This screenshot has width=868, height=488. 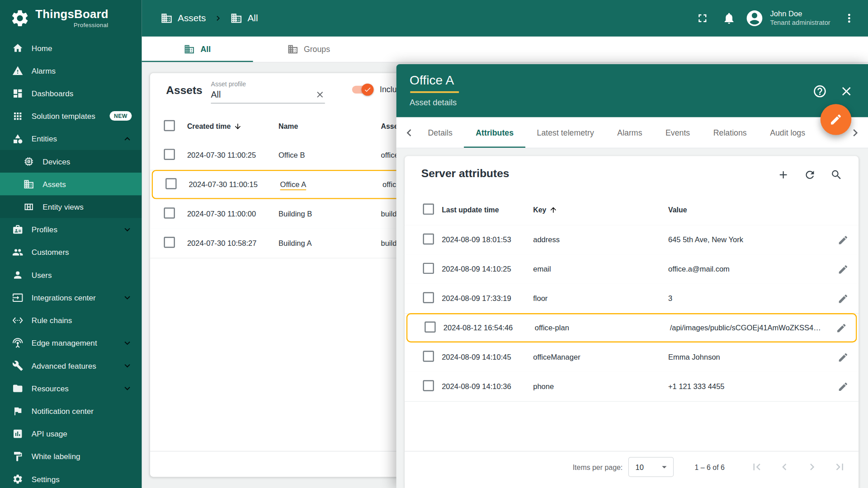 What do you see at coordinates (71, 48) in the screenshot?
I see `sidebar-item-home: Home` at bounding box center [71, 48].